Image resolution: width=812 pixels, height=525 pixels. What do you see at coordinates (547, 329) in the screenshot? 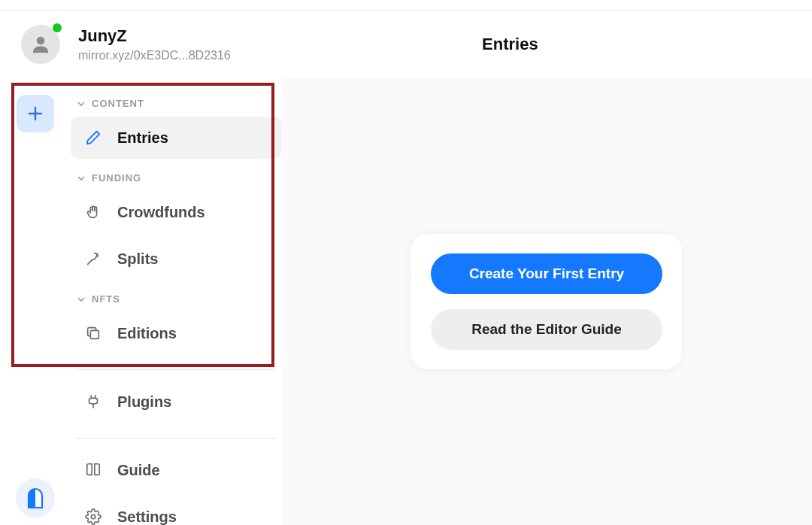
I see `read-editor-guide-button: Read the Editor Guide` at bounding box center [547, 329].